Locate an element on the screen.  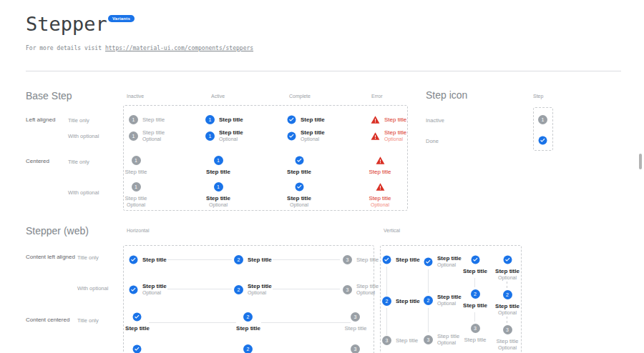
hstep-centered-active: 2 is located at coordinates (248, 317).